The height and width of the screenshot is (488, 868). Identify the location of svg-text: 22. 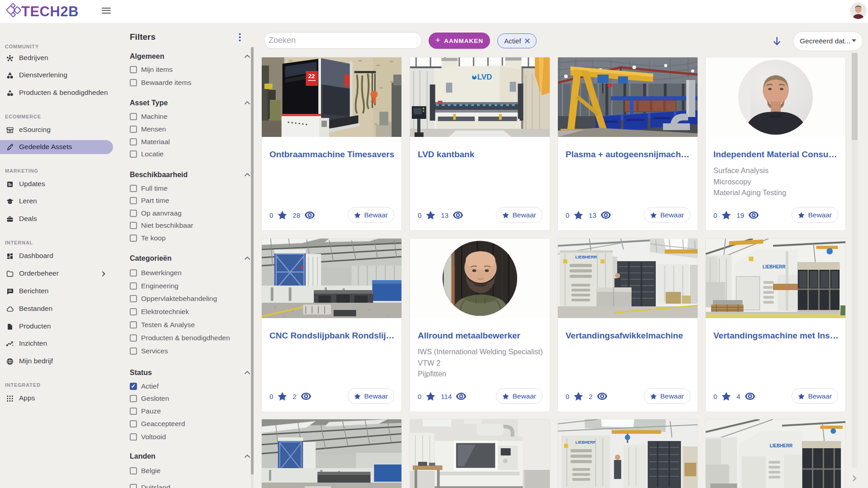
(311, 76).